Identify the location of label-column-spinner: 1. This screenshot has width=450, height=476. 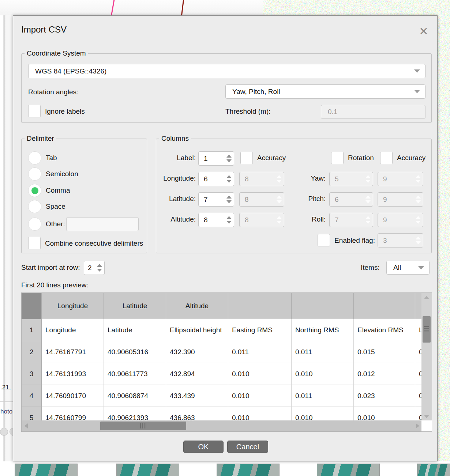
(216, 159).